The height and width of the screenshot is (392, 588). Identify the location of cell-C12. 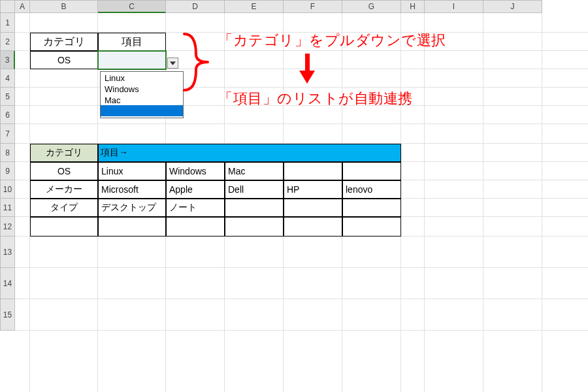
(132, 227).